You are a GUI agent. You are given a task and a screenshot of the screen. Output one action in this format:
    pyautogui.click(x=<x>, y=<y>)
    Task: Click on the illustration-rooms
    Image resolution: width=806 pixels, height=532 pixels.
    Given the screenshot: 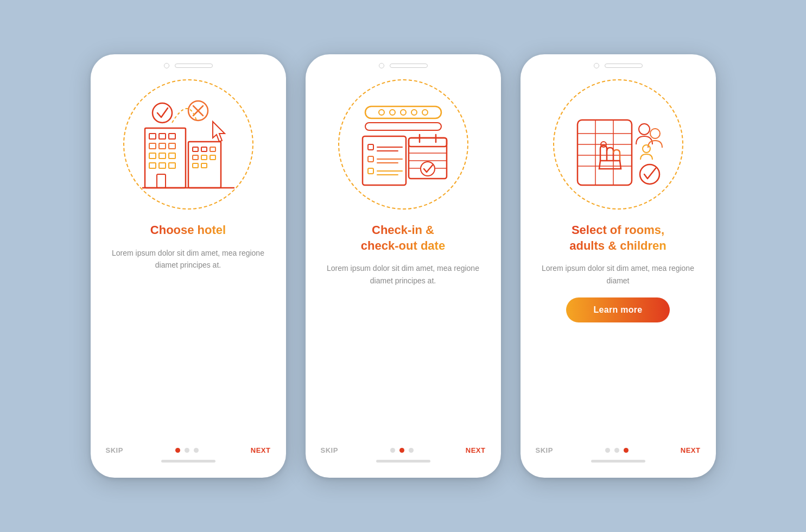 What is the action you would take?
    pyautogui.click(x=618, y=144)
    